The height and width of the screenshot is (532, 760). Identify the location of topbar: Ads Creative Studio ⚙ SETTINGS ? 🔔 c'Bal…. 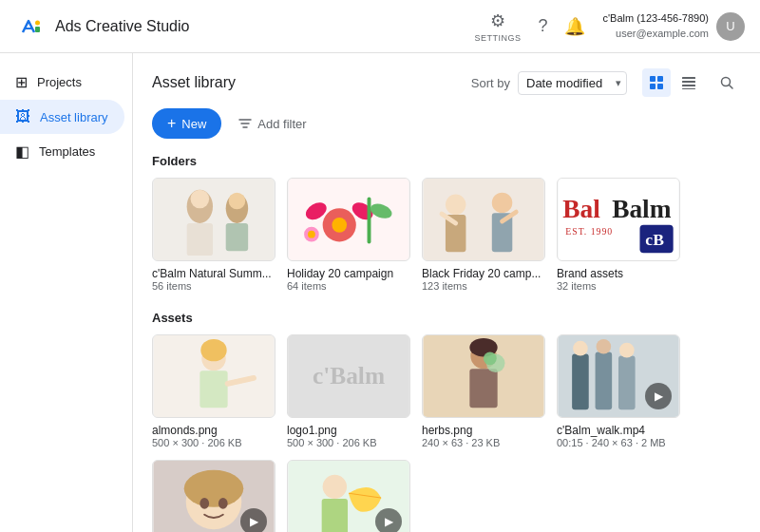
(380, 27).